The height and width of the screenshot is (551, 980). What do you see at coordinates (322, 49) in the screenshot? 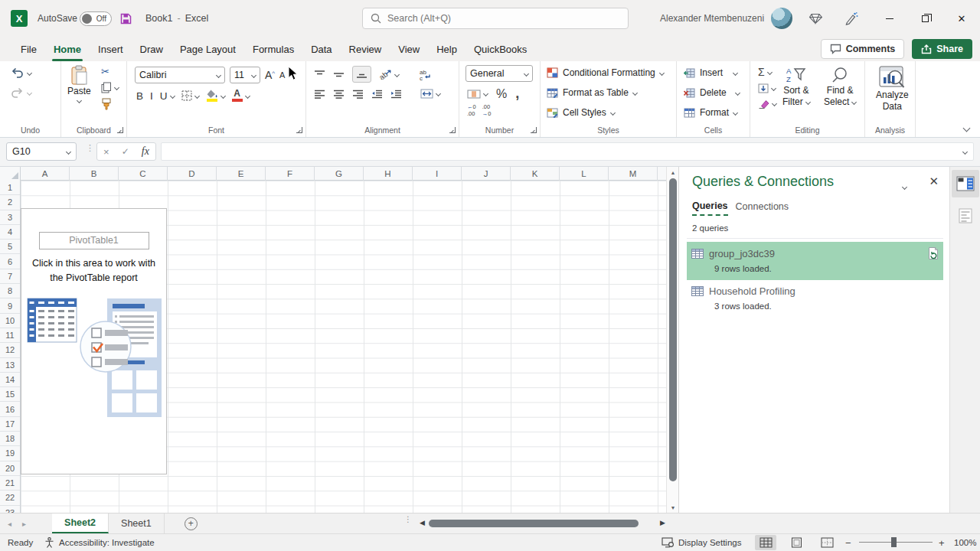
I see `ribbon-tab: Data` at bounding box center [322, 49].